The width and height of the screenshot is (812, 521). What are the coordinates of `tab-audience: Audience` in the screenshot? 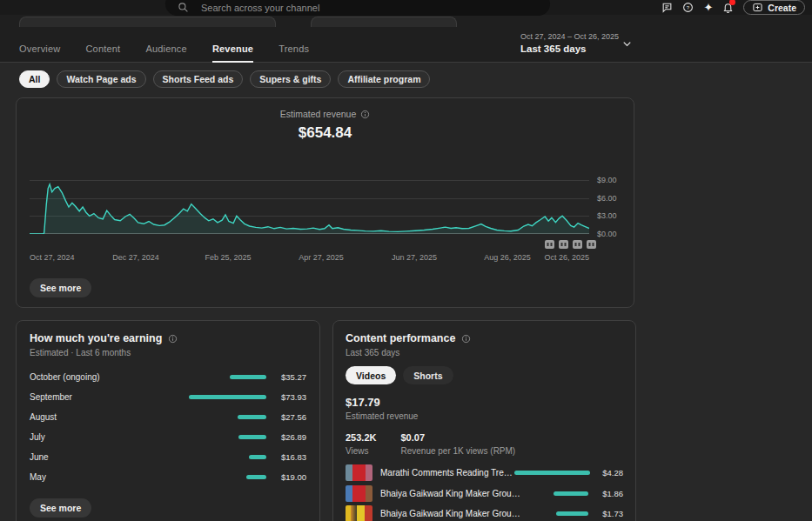 It's located at (165, 52).